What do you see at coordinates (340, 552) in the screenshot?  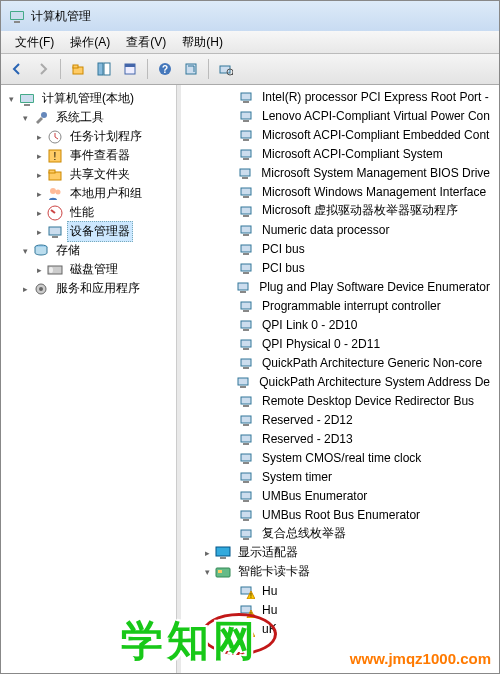 I see `device-category: ▸显示适配器` at bounding box center [340, 552].